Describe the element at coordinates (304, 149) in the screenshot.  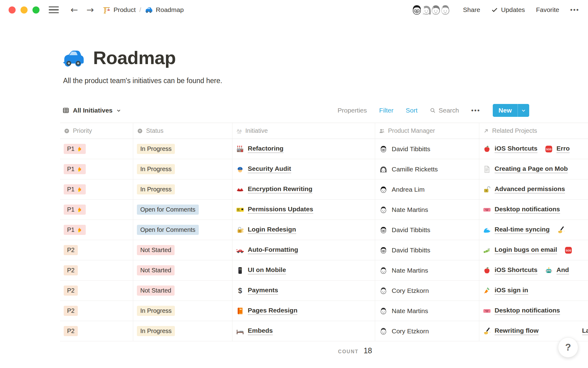
I see `initiative-cell: Refactoring` at that location.